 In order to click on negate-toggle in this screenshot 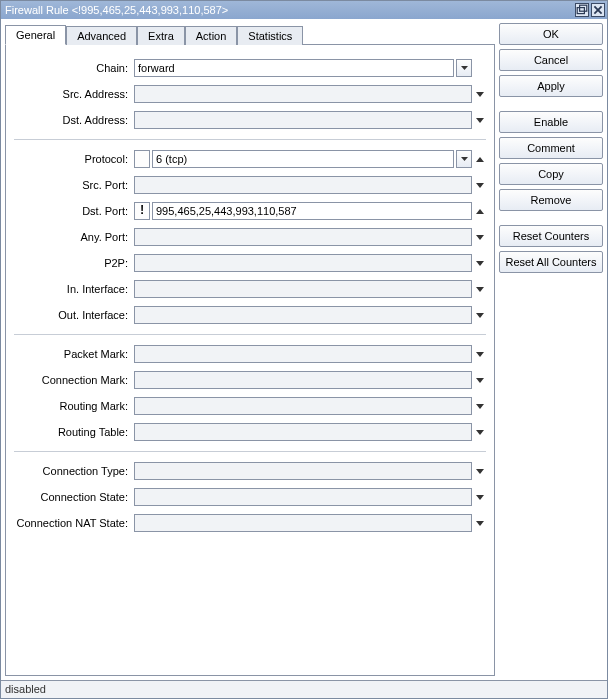, I will do `click(142, 159)`.